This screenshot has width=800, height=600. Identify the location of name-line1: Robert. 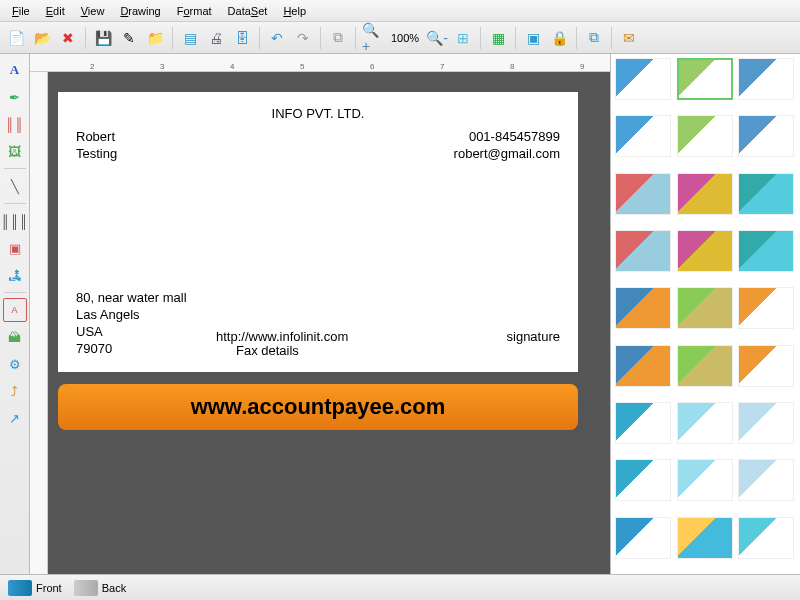
(96, 138).